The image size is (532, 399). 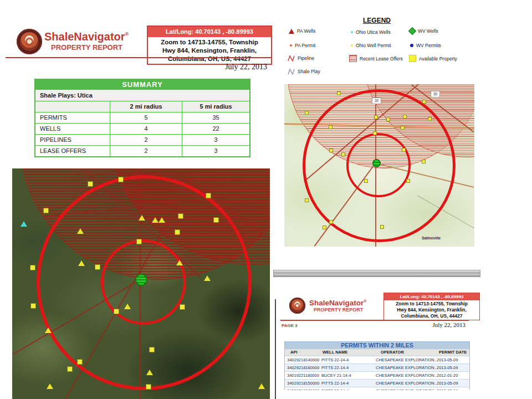 What do you see at coordinates (377, 366) in the screenshot?
I see `permits-table-clip: PERMITS WITHIN 2 MILES API WELL NAME OPE…` at bounding box center [377, 366].